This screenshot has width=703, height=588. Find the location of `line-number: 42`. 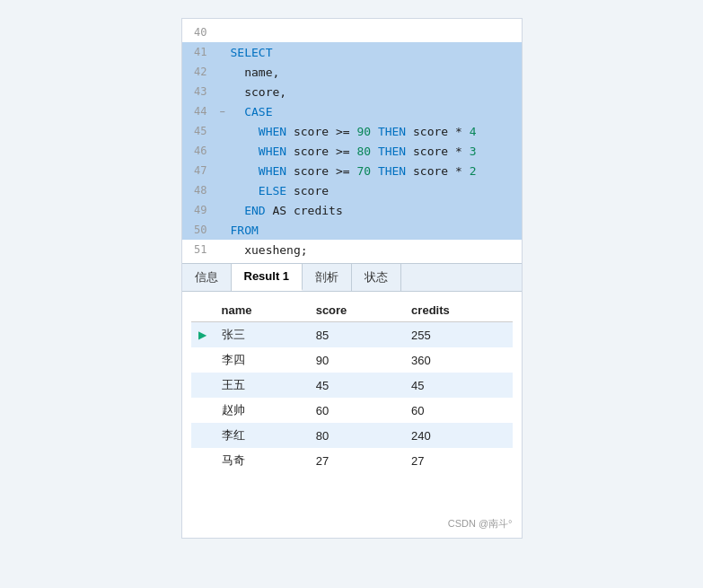

line-number: 42 is located at coordinates (199, 72).